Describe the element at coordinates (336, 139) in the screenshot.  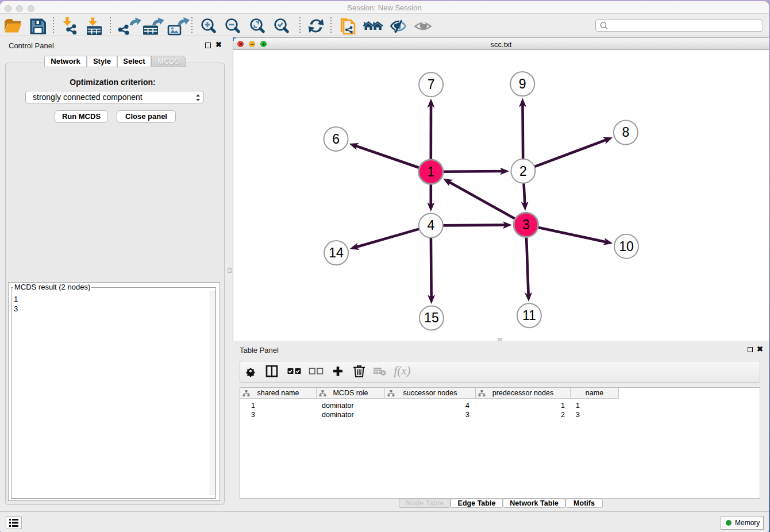
I see `svg-text: 6` at that location.